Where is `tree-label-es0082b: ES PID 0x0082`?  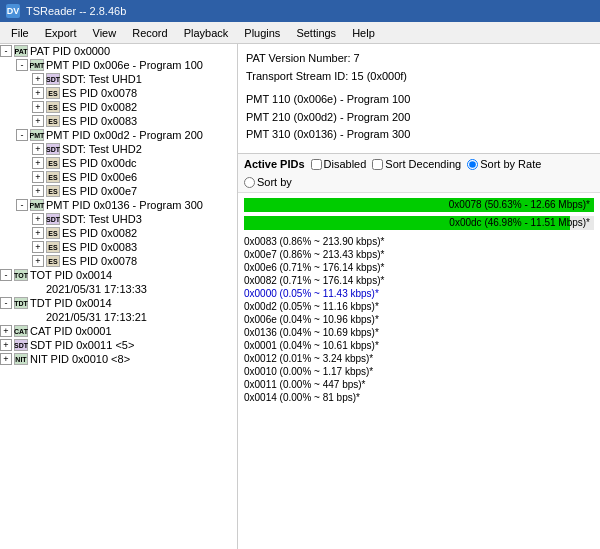
tree-label-es0082b: ES PID 0x0082 is located at coordinates (100, 233).